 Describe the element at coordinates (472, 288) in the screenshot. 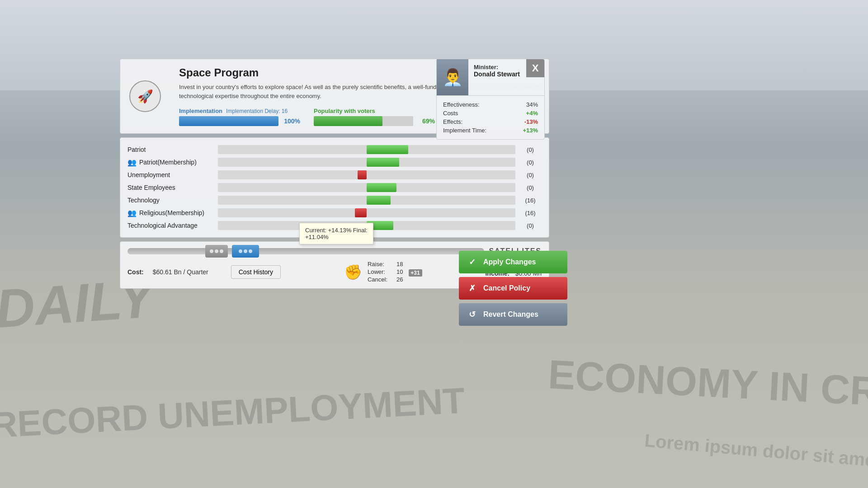

I see `cancel-x-icon: ✗` at that location.